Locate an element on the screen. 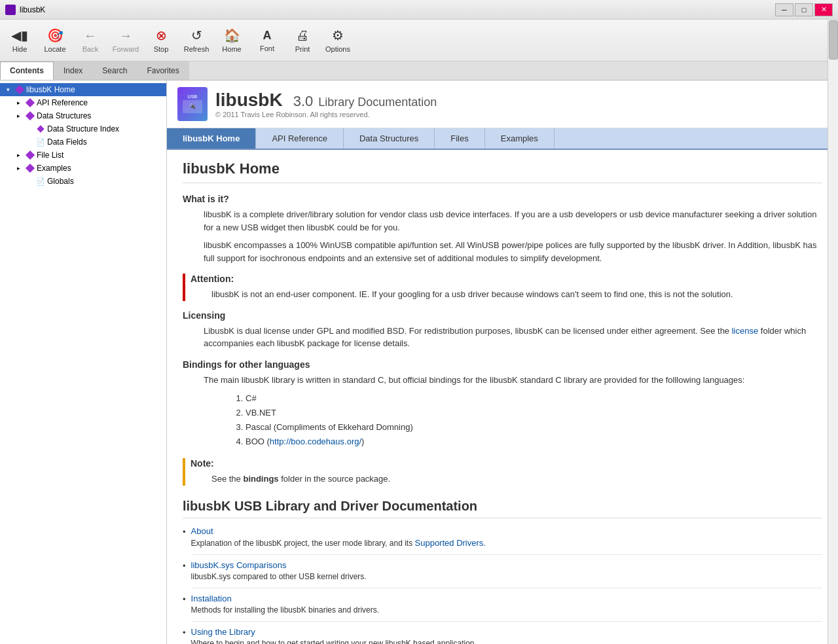  locate-icon: 🎯 is located at coordinates (55, 35).